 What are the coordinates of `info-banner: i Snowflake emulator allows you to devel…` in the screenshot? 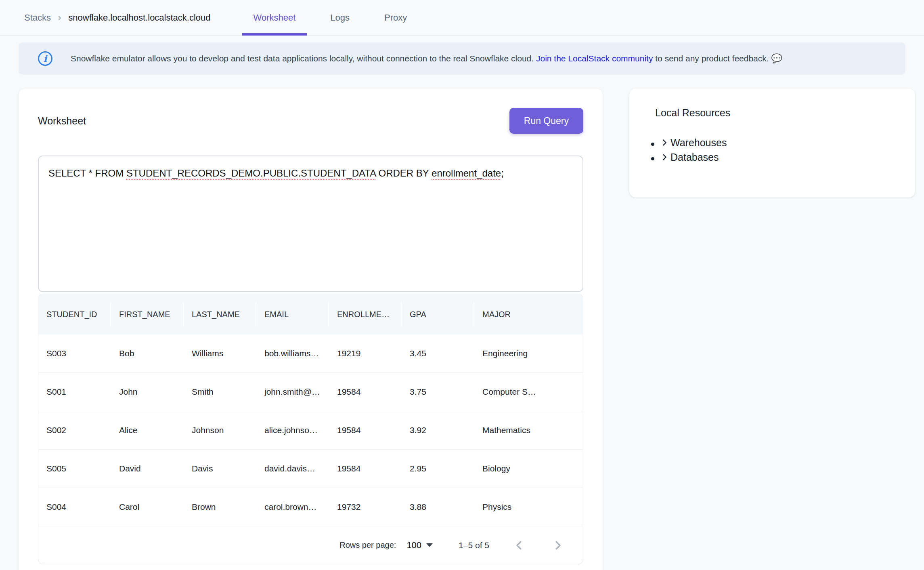 It's located at (462, 59).